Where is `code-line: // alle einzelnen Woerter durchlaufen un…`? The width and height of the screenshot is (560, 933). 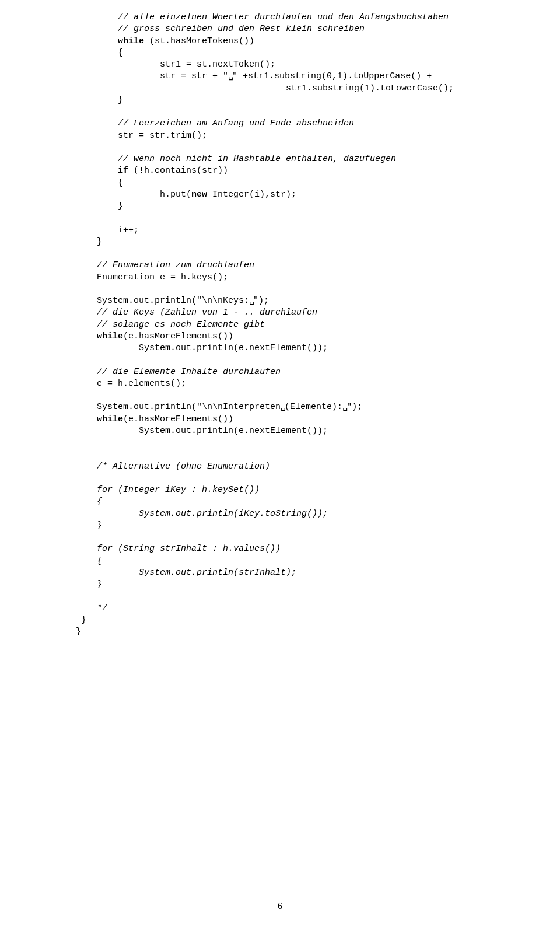
code-line: // alle einzelnen Woerter durchlaufen un… is located at coordinates (318, 18).